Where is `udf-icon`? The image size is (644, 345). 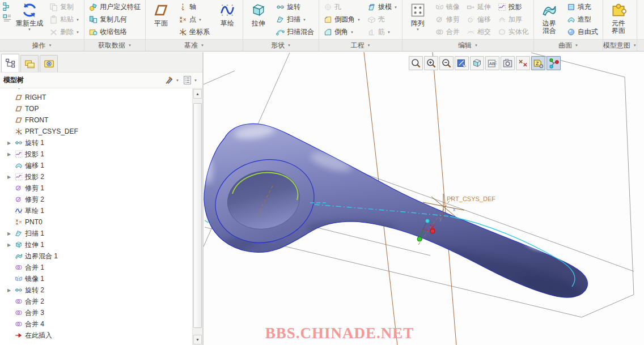 udf-icon is located at coordinates (93, 7).